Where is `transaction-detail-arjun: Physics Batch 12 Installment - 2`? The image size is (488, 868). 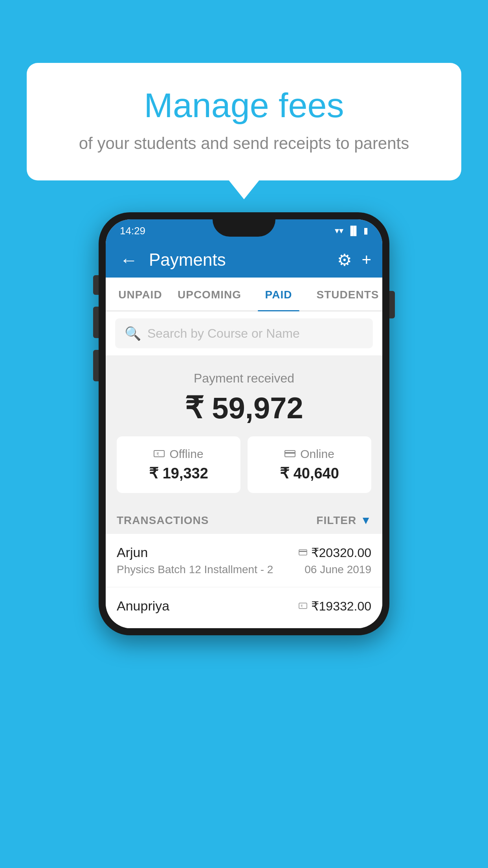 transaction-detail-arjun: Physics Batch 12 Installment - 2 is located at coordinates (195, 570).